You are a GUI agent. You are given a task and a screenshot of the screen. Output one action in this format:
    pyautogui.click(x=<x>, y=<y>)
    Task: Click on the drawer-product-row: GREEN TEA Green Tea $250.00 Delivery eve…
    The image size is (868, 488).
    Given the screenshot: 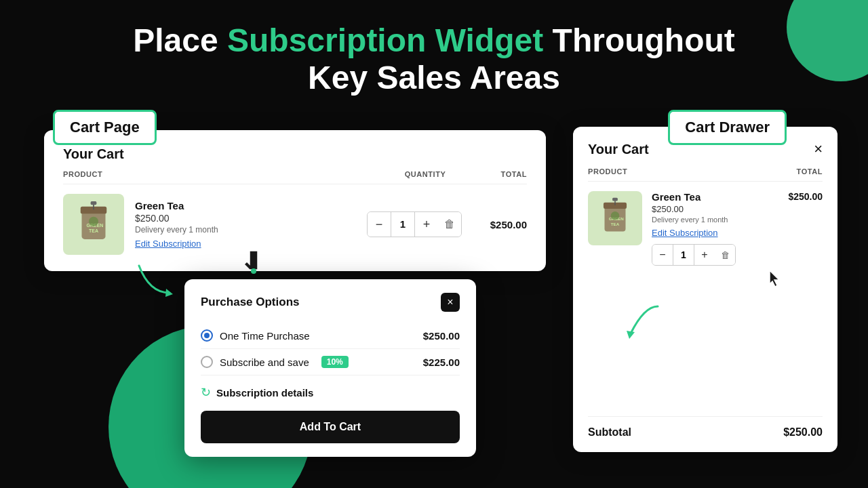 What is the action you would take?
    pyautogui.click(x=705, y=228)
    